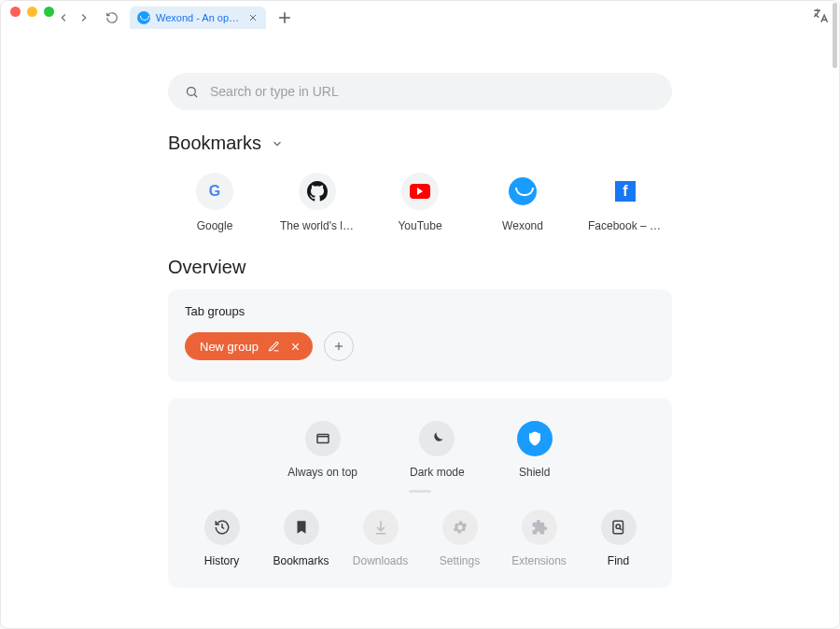 The width and height of the screenshot is (840, 629). I want to click on bookmarks-header-label: Bookmarks, so click(215, 144).